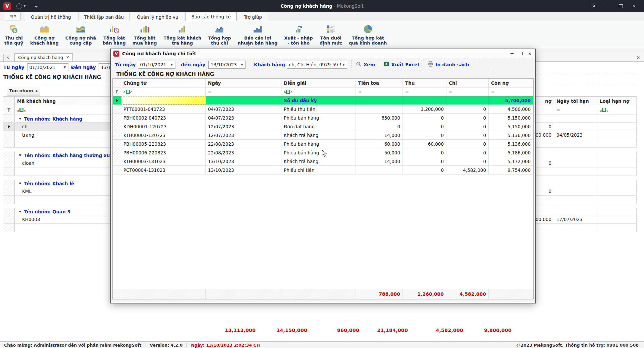 The width and height of the screenshot is (644, 348). What do you see at coordinates (258, 34) in the screenshot?
I see `ribbon-button: Báo cáo lợi nhuận bán hàng` at bounding box center [258, 34].